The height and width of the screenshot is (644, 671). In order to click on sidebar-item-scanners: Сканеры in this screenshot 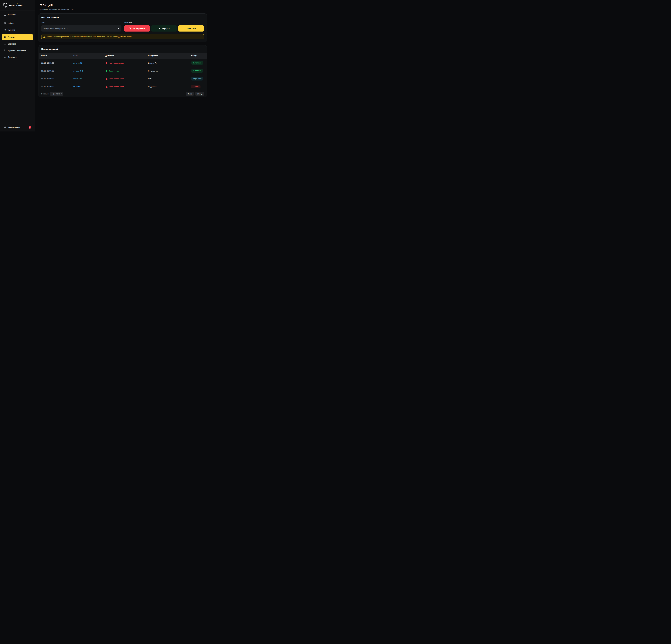, I will do `click(17, 44)`.